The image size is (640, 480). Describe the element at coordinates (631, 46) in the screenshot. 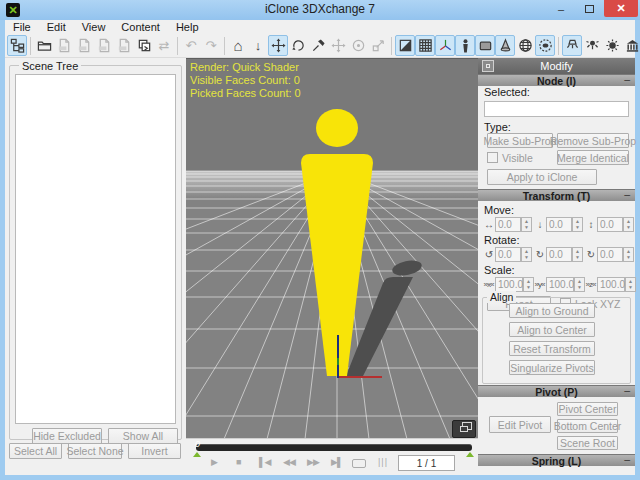

I see `environment-button` at that location.